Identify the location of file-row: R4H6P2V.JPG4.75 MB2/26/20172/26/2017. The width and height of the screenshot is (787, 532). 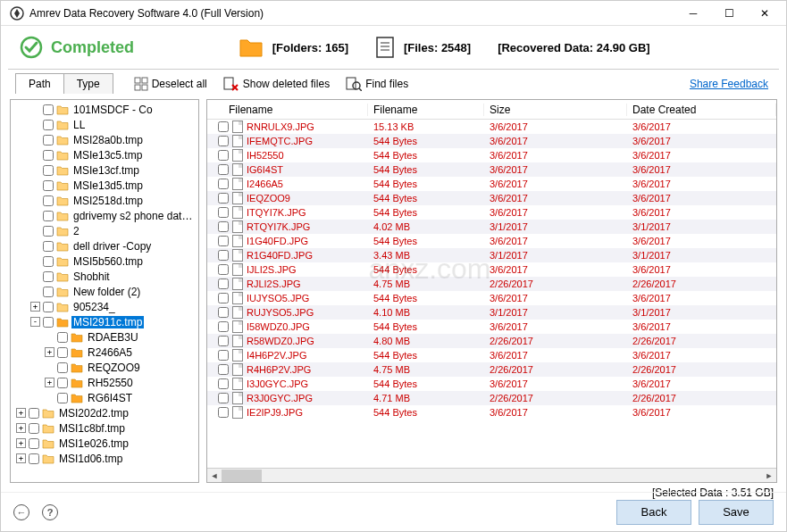
(491, 370).